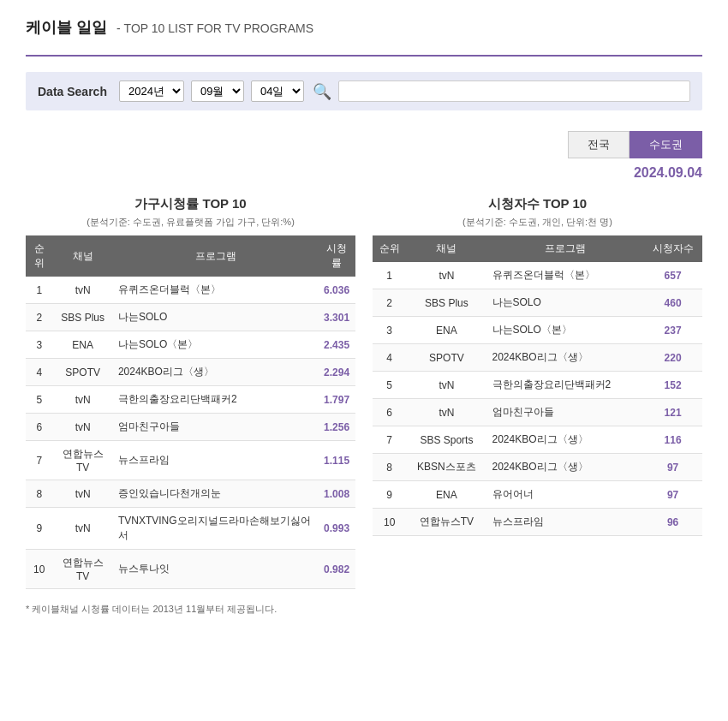  What do you see at coordinates (190, 427) in the screenshot?
I see `table-row: 6 tvN 엄마친구아들 1.256` at bounding box center [190, 427].